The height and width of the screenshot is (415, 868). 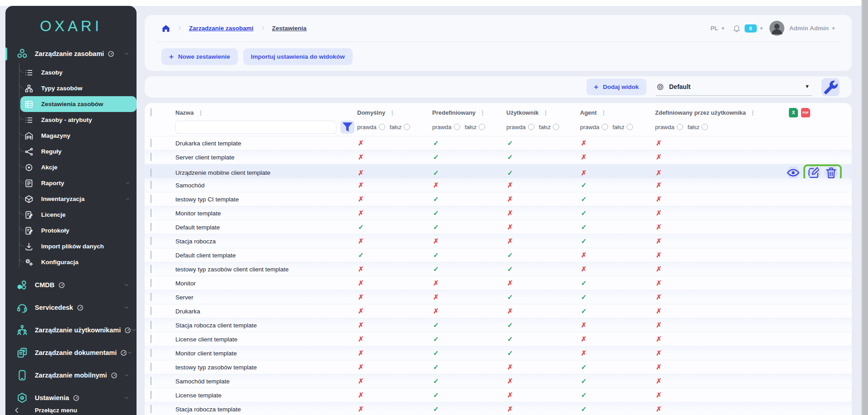 What do you see at coordinates (498, 144) in the screenshot?
I see `table-row-drukarka-client-template: Drukarka client template✗✓✓✗✗` at bounding box center [498, 144].